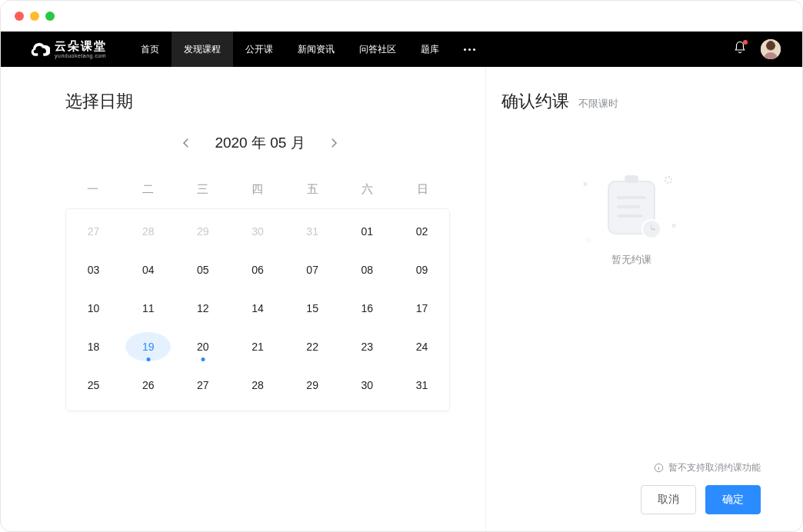 This screenshot has height=532, width=803. What do you see at coordinates (334, 143) in the screenshot?
I see `next-month-button` at bounding box center [334, 143].